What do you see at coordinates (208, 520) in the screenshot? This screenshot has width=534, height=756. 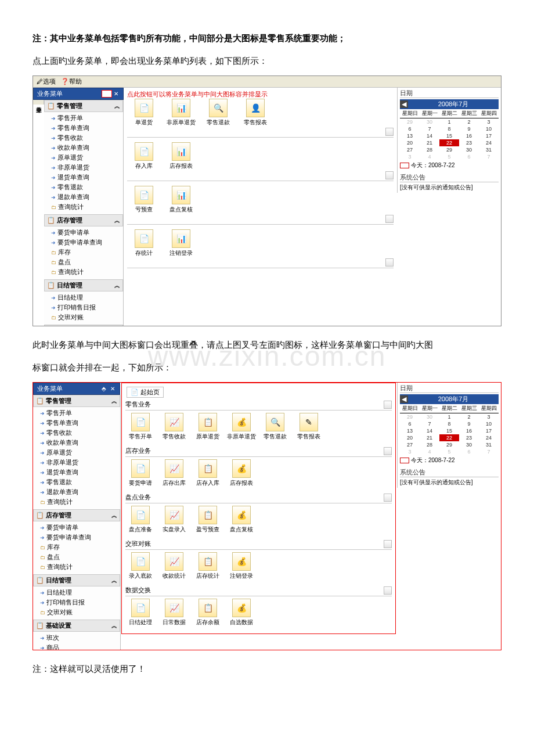 I see `big-icon-button: 📋盈亏预查` at bounding box center [208, 520].